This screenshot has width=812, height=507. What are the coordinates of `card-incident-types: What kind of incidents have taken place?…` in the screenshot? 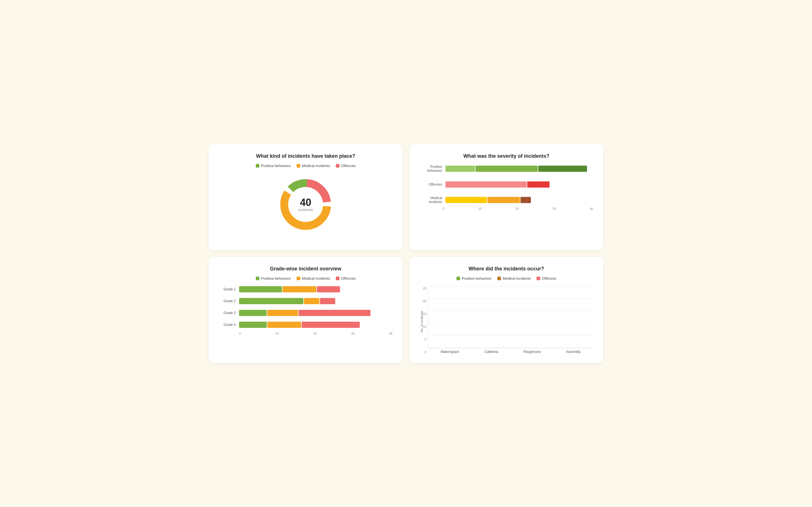 It's located at (306, 197).